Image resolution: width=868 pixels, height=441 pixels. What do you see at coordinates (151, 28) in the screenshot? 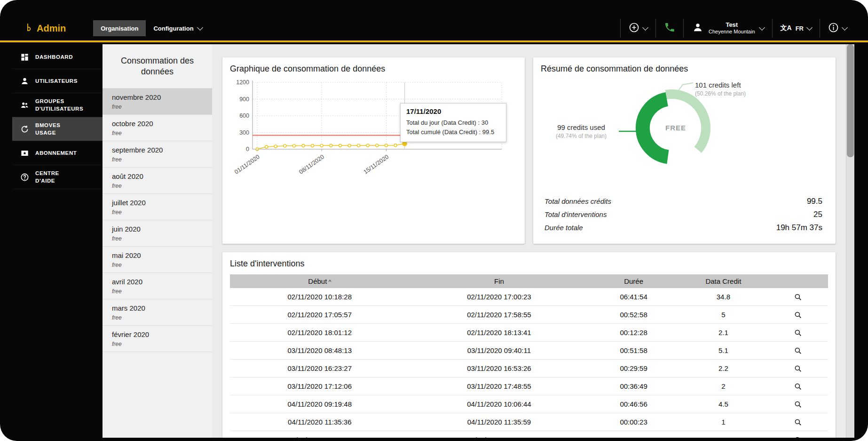
I see `top-tabs: Organisation Configuration` at bounding box center [151, 28].